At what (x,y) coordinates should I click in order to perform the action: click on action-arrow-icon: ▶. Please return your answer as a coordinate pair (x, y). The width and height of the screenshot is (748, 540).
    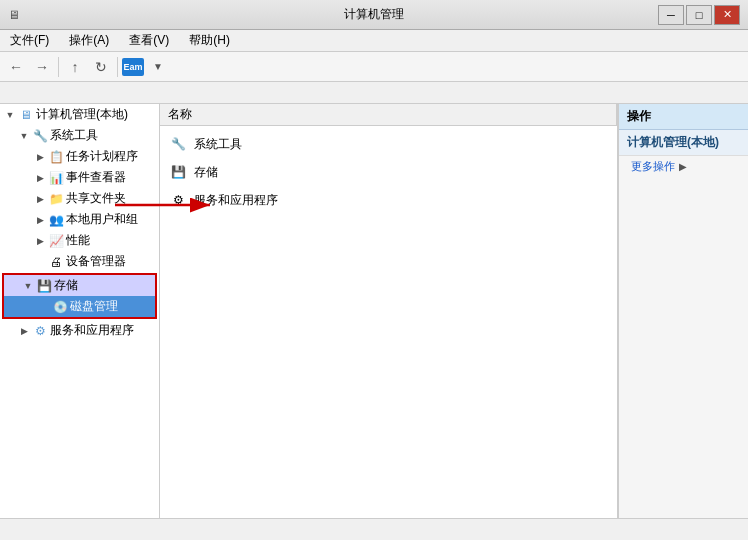
    Looking at the image, I should click on (683, 166).